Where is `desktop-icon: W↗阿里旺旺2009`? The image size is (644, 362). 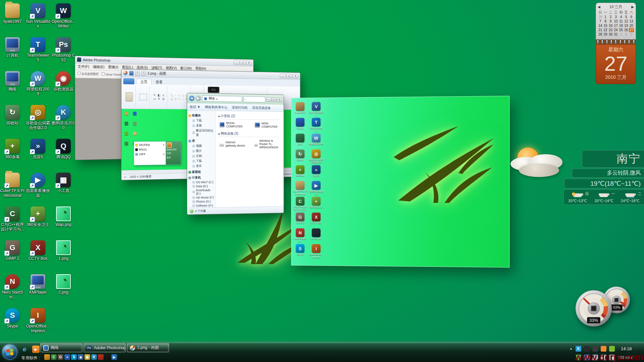
desktop-icon: W↗阿里旺旺2009 is located at coordinates (38, 84).